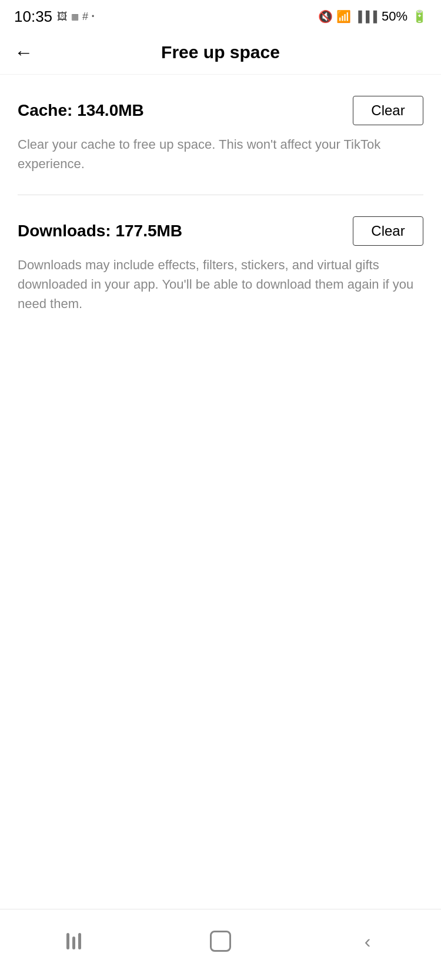  What do you see at coordinates (343, 16) in the screenshot?
I see `wifi-icon: 📶` at bounding box center [343, 16].